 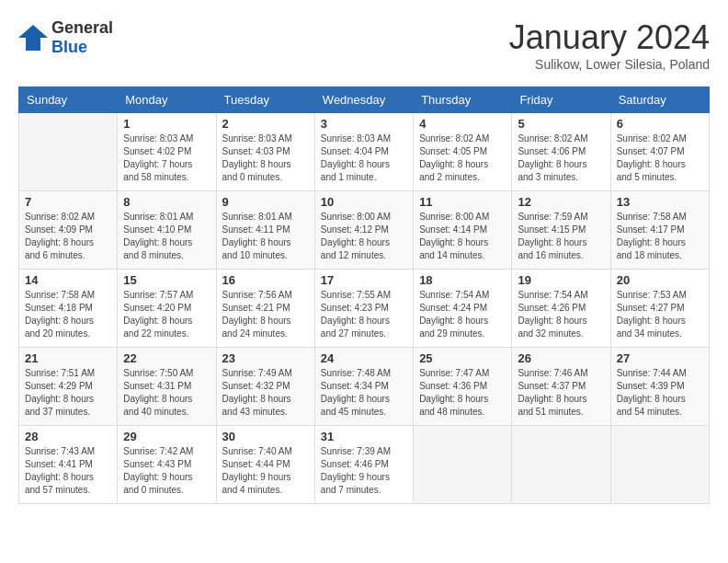 What do you see at coordinates (462, 280) in the screenshot?
I see `day-number: 18` at bounding box center [462, 280].